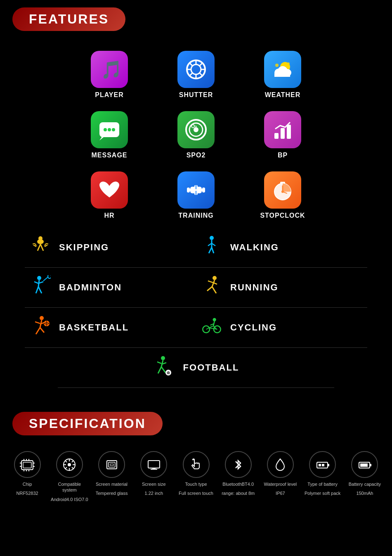 This screenshot has width=392, height=556. What do you see at coordinates (69, 19) in the screenshot?
I see `features-badge: FEATURES` at bounding box center [69, 19].